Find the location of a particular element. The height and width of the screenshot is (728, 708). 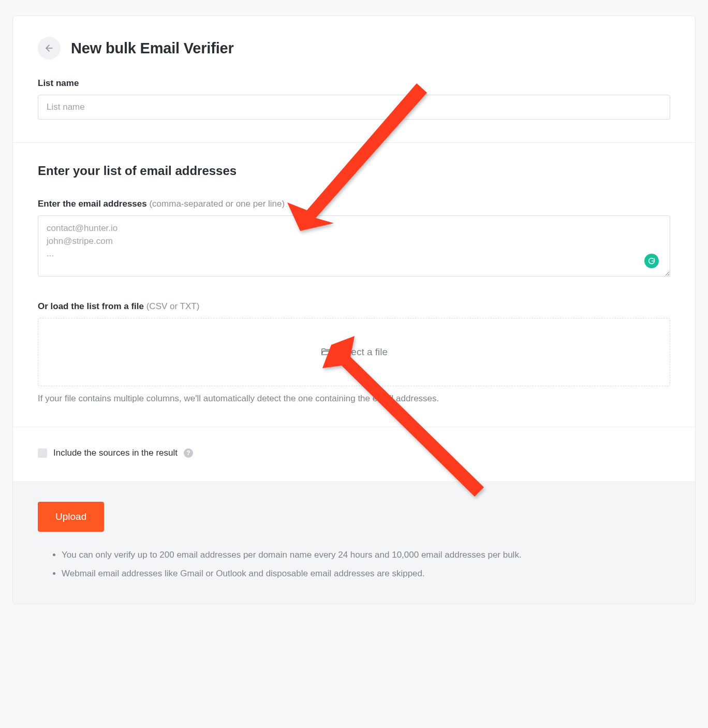

arrow-left-icon is located at coordinates (49, 48).